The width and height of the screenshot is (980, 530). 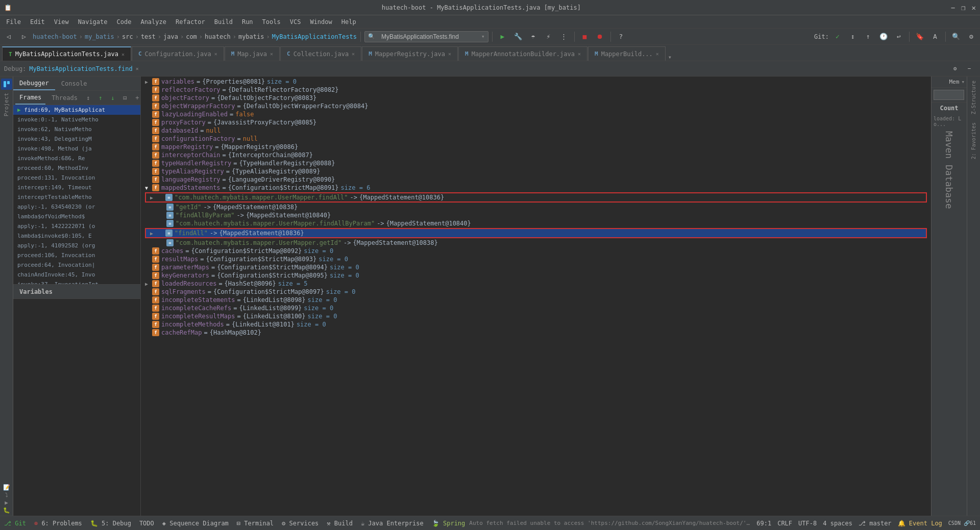 I want to click on tab-close-collection: ✕, so click(x=353, y=54).